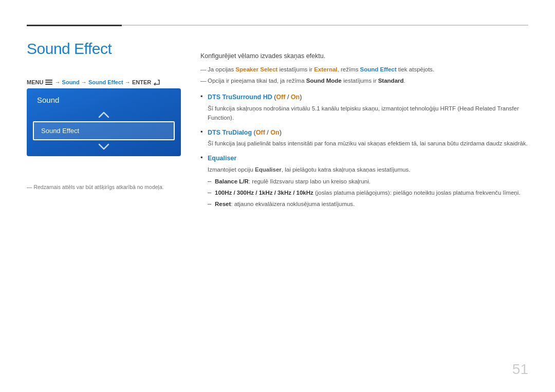 Image resolution: width=555 pixels, height=392 pixels. I want to click on ui-panel-header: Sound, so click(104, 99).